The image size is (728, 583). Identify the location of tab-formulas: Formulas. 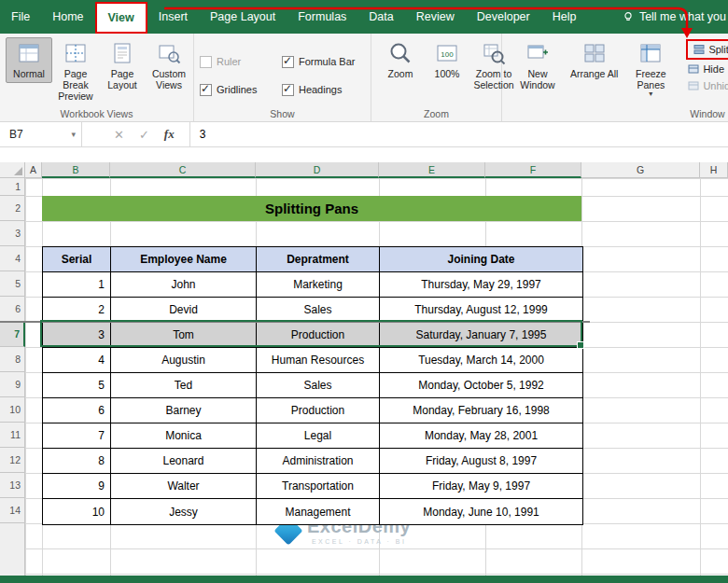
(322, 17).